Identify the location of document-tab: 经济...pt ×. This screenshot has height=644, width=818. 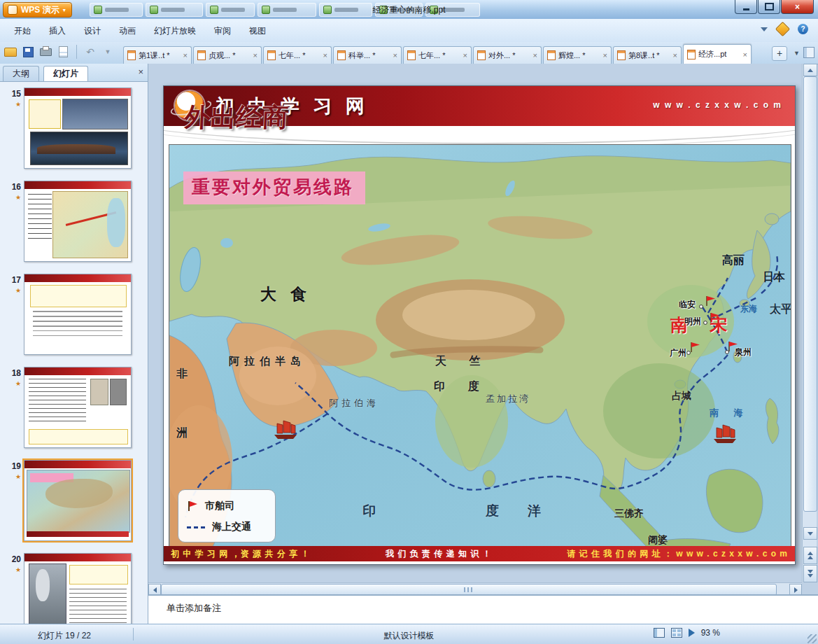
(717, 54).